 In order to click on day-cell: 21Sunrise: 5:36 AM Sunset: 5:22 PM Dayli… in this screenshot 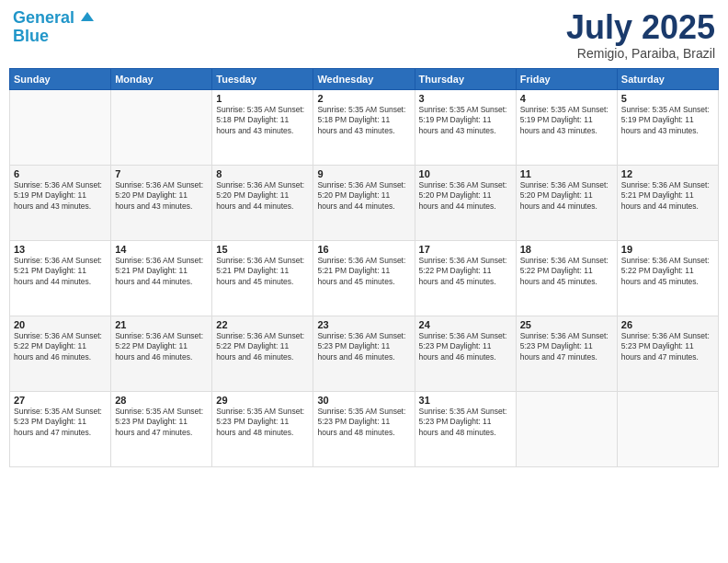, I will do `click(162, 353)`.